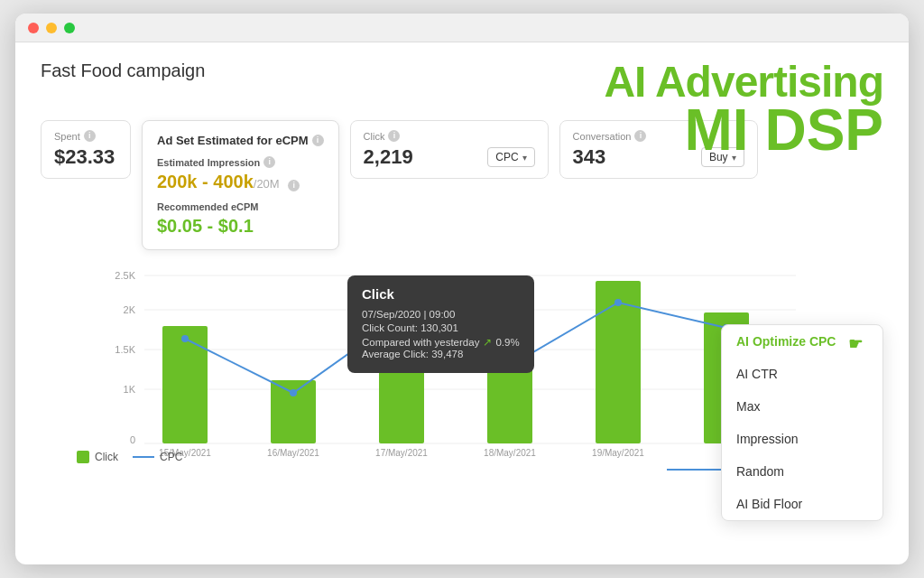  What do you see at coordinates (269, 163) in the screenshot?
I see `est-impression-info-icon: i` at bounding box center [269, 163].